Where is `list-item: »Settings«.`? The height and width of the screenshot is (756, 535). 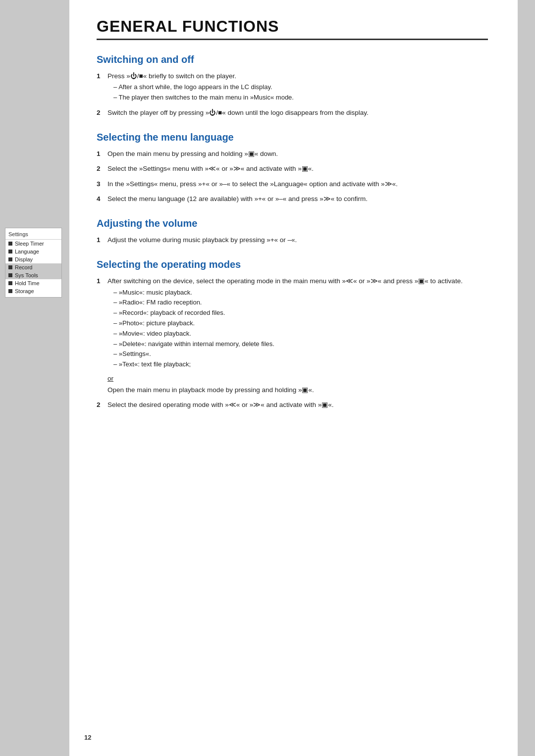
list-item: »Settings«. is located at coordinates (301, 354).